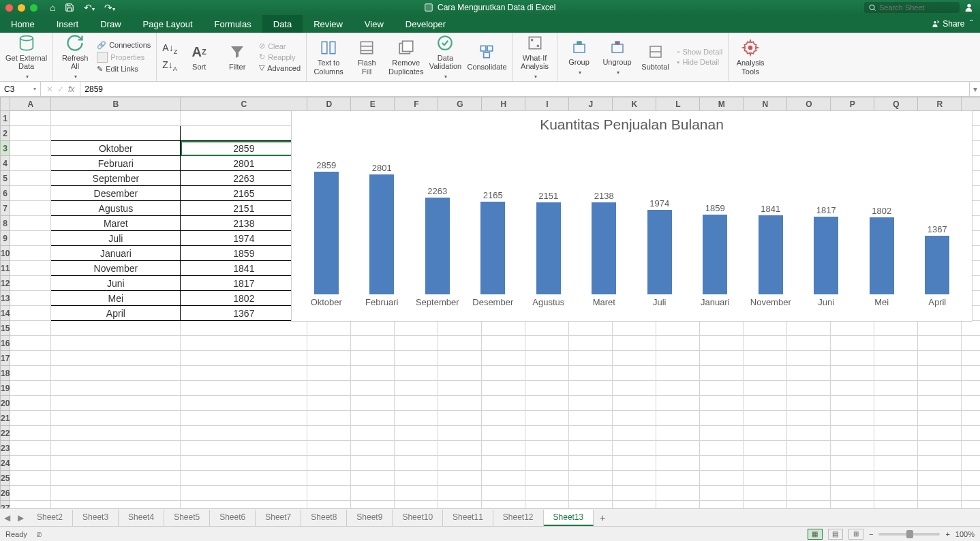 This screenshot has height=541, width=980. I want to click on advanced-filter-button: ▽Advanced, so click(279, 68).